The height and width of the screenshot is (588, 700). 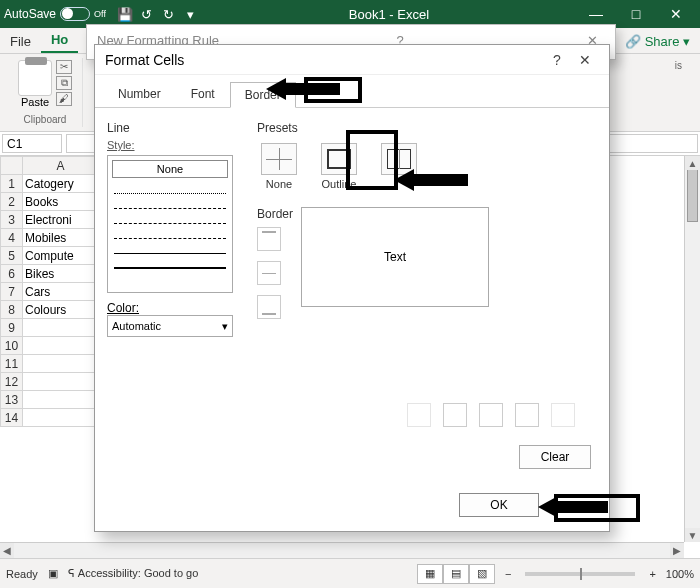 What do you see at coordinates (75, 14) in the screenshot?
I see `toggle-icon` at bounding box center [75, 14].